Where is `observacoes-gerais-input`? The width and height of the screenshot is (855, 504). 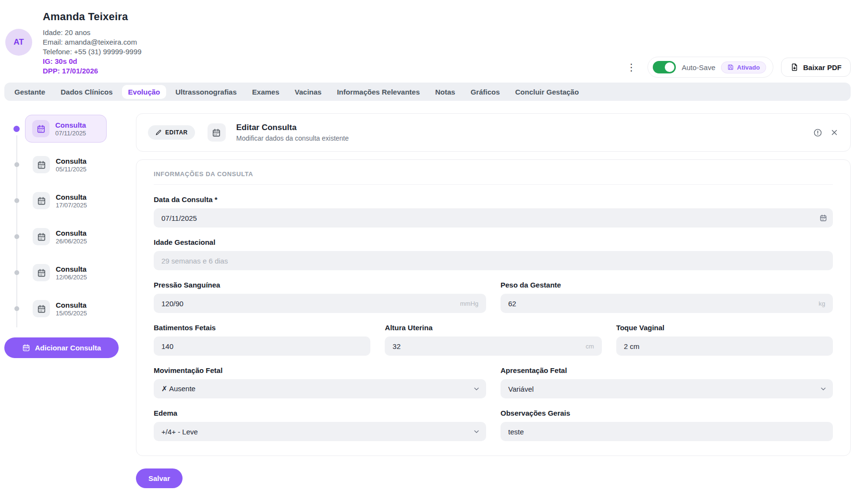
observacoes-gerais-input is located at coordinates (667, 432).